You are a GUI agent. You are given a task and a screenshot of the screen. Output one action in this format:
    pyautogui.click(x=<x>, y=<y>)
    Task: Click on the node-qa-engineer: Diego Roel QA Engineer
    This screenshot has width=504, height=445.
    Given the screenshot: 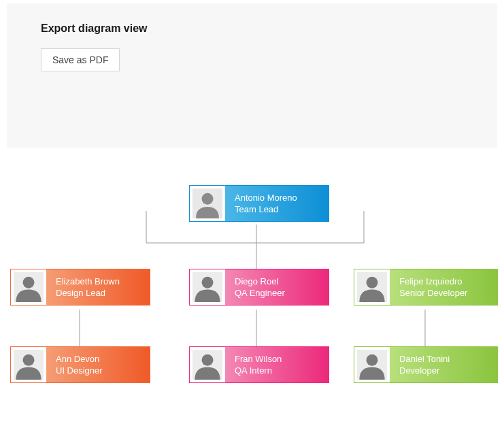 What is the action you would take?
    pyautogui.click(x=259, y=287)
    